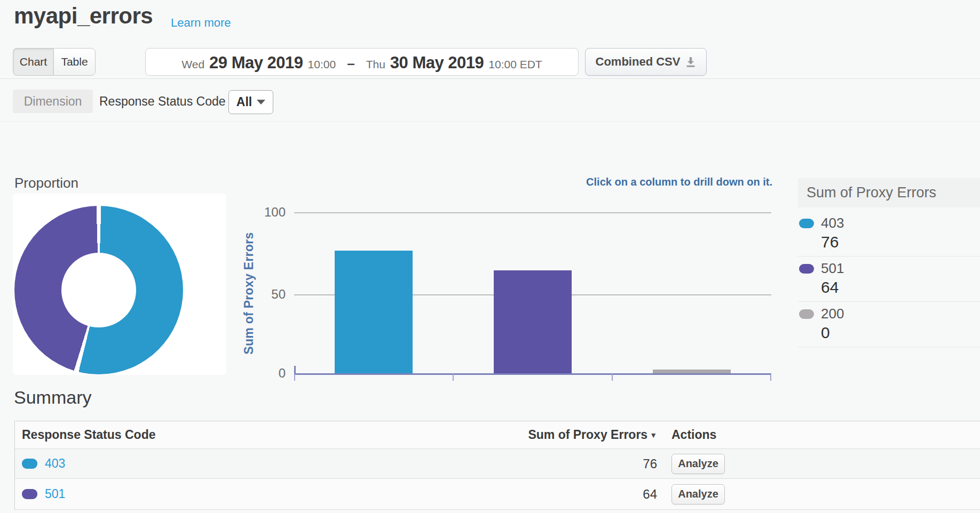 The height and width of the screenshot is (513, 980). I want to click on proportion-title: Proportion, so click(46, 183).